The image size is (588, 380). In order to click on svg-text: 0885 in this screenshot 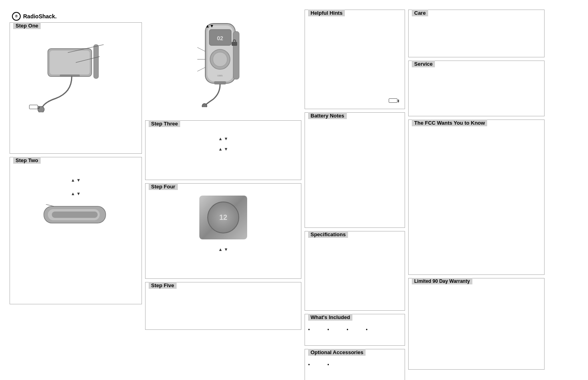, I will do `click(220, 76)`.